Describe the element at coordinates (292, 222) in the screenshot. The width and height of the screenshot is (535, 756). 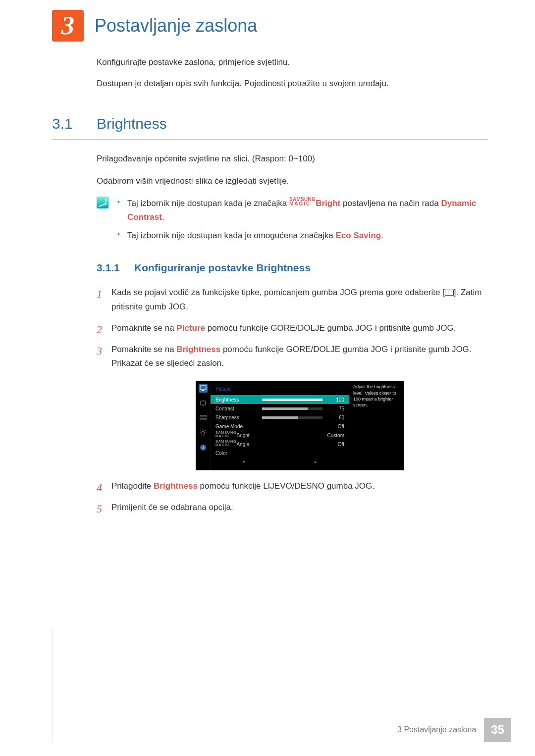
I see `note-block: Taj izbornik nije dostupan kada je znača…` at that location.